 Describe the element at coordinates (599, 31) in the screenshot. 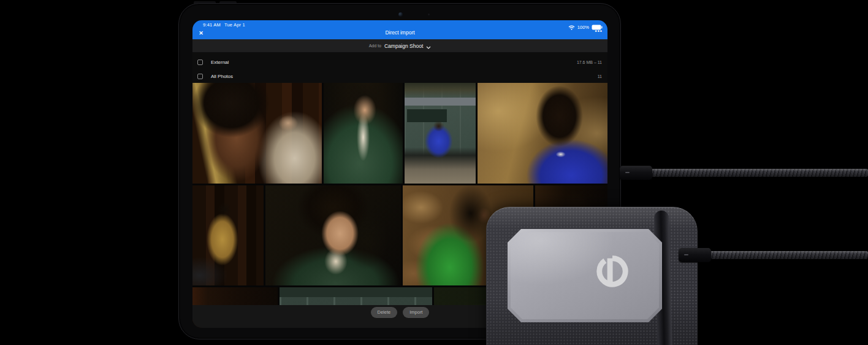

I see `more-options-button: •••` at that location.